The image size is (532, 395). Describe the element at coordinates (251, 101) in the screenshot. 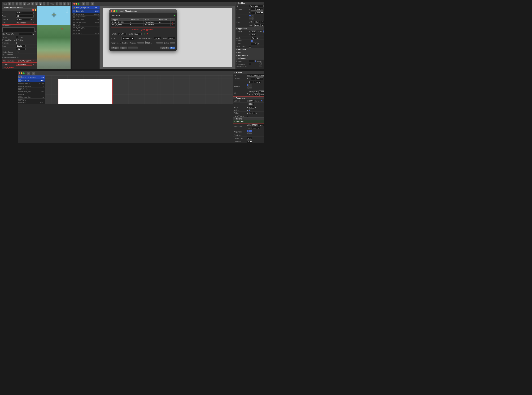

I see `p3-scale-x-input` at that location.